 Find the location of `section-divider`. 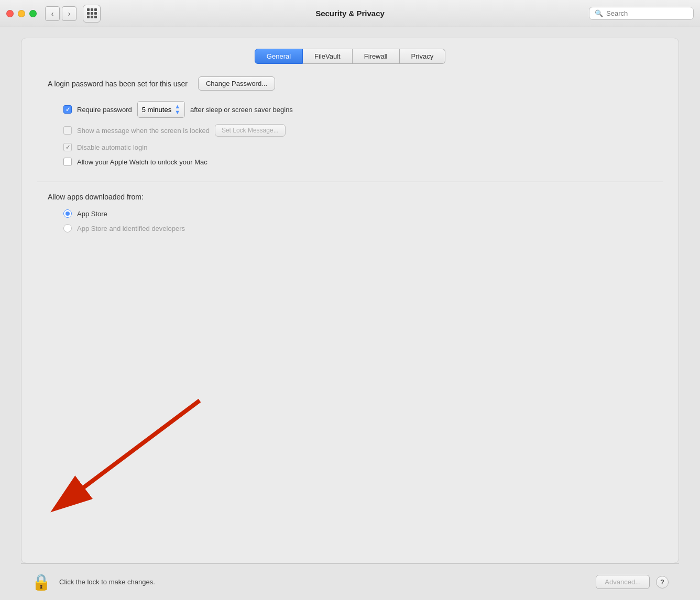

section-divider is located at coordinates (350, 182).